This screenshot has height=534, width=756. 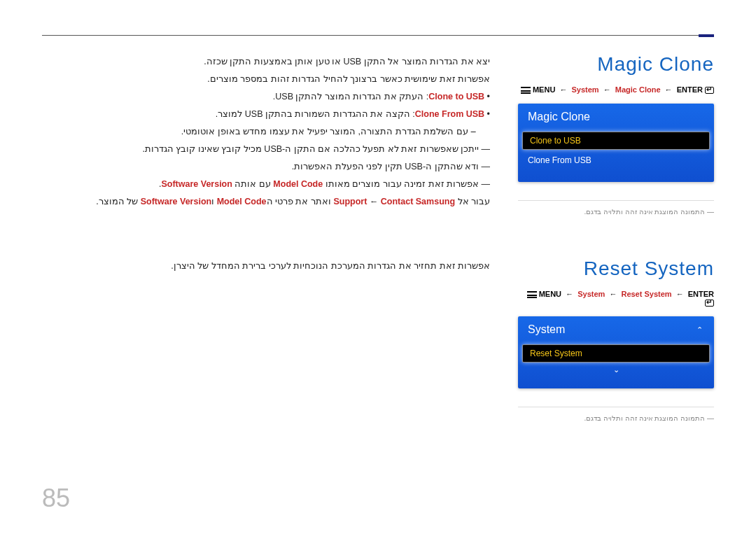 I want to click on chevron-up-icon: ⌃, so click(x=704, y=330).